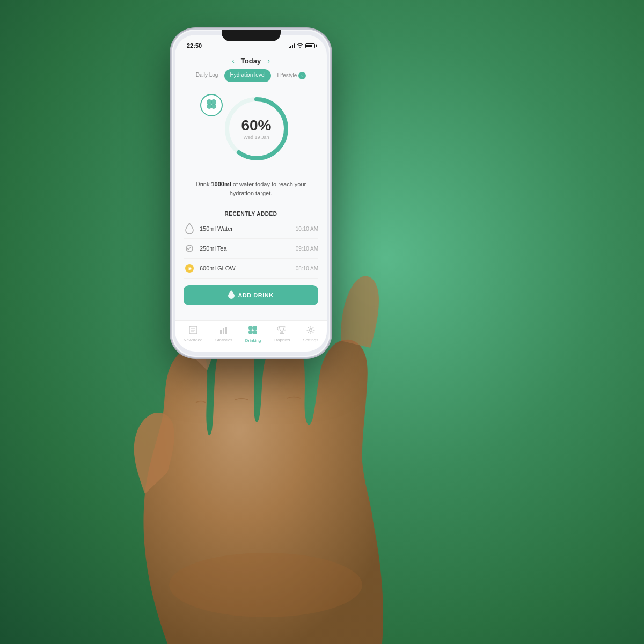 The image size is (644, 644). What do you see at coordinates (310, 334) in the screenshot?
I see `nav-settings: Settings` at bounding box center [310, 334].